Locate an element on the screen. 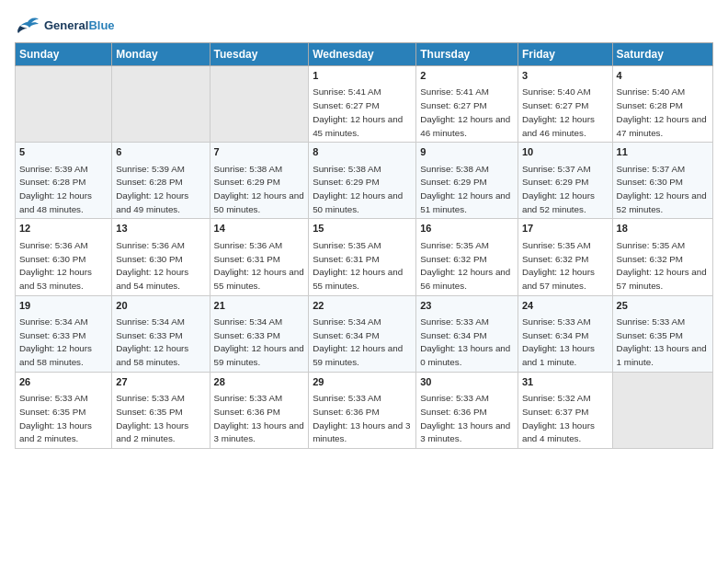  calendar-cell: 9Sunrise: 5:38 AMSunset: 6:29 PMDaylight… is located at coordinates (467, 180).